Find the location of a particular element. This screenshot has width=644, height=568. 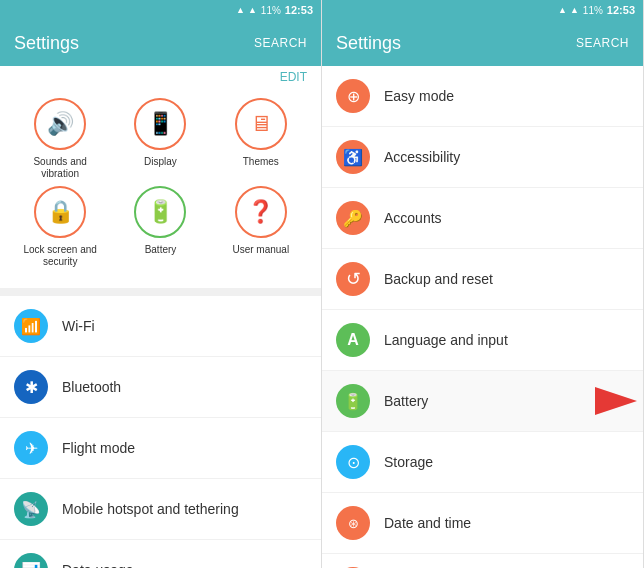

wifi-list-icon: 📶 is located at coordinates (31, 326).